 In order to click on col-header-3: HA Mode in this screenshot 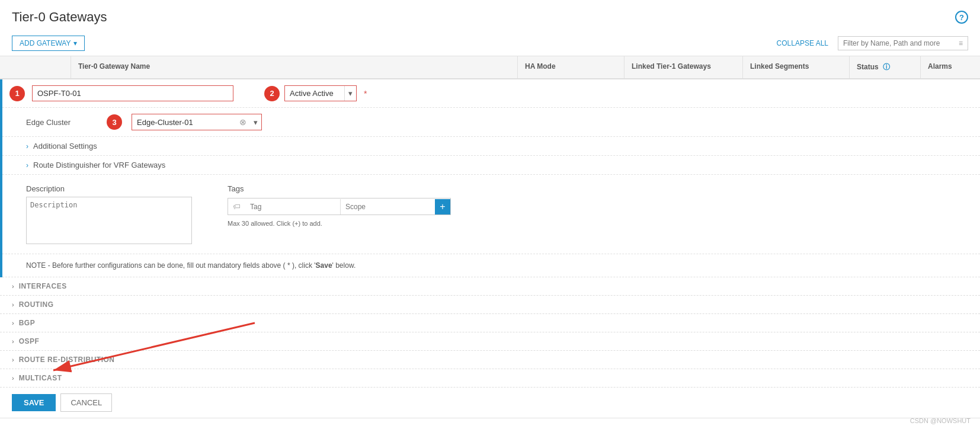, I will do `click(571, 68)`.